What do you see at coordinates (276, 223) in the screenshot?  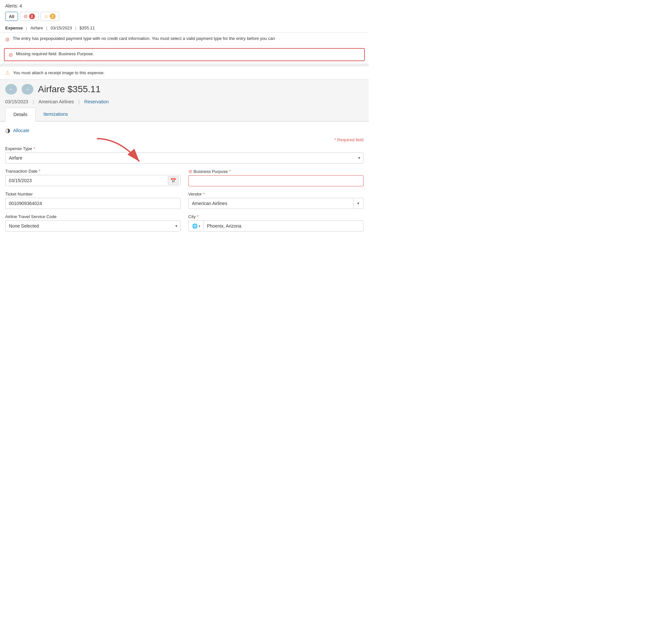 I see `city-group: City * 🌐 ▾` at bounding box center [276, 223].